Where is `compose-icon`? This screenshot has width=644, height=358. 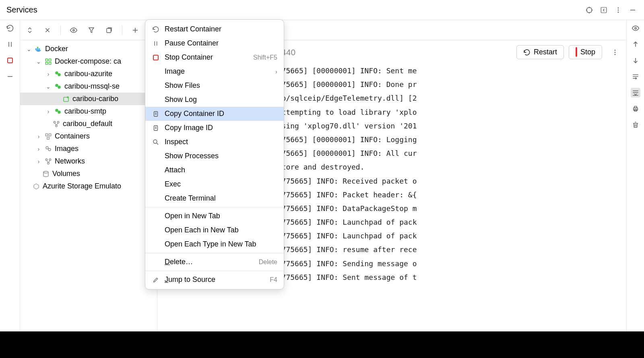 compose-icon is located at coordinates (48, 62).